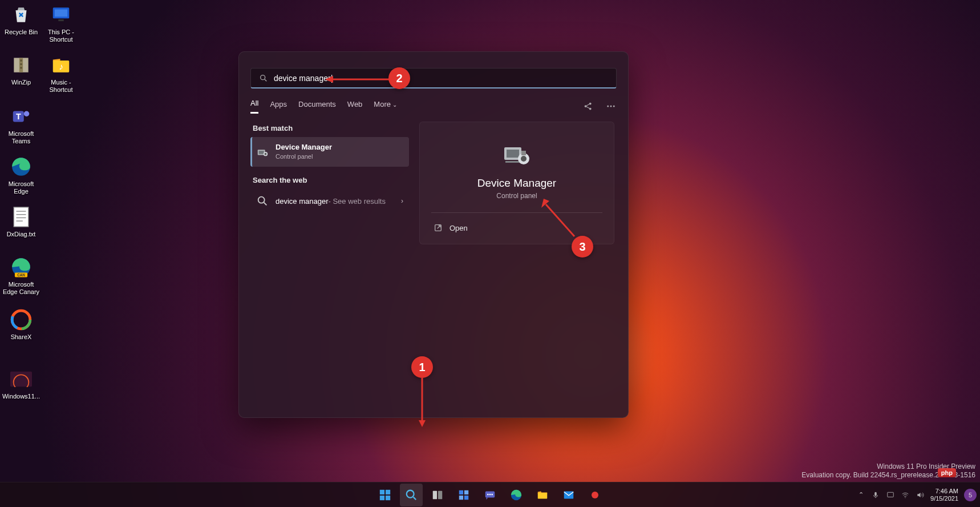 The height and width of the screenshot is (507, 980). What do you see at coordinates (905, 495) in the screenshot?
I see `wifi-icon` at bounding box center [905, 495].